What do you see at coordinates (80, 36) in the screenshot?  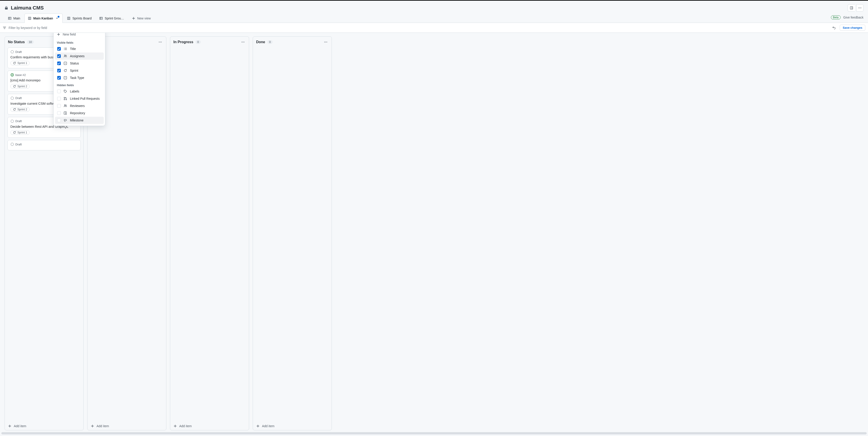 I see `new-field-button: New field` at bounding box center [80, 36].